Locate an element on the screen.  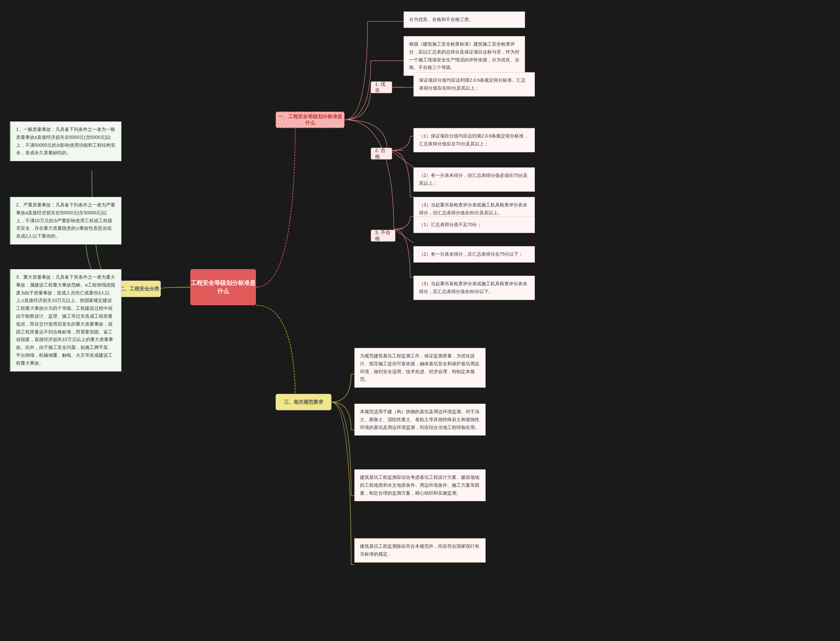
branch3-content2-text: 本规范适用于建（构）筑物的基坑及周边环境监测。对于冻土、膨胀土、湿陷性黄土、老粘… is located at coordinates (420, 420).